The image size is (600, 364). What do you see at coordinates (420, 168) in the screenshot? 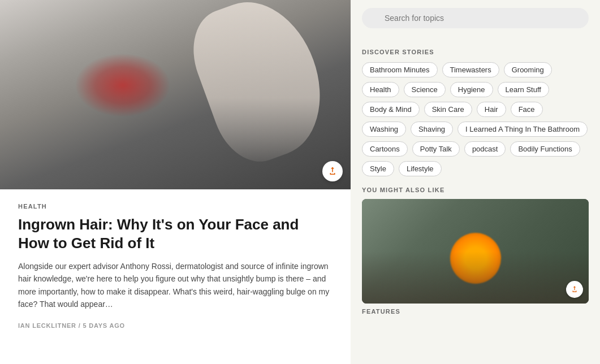
I see `tag-item: Lifestyle` at bounding box center [420, 168].